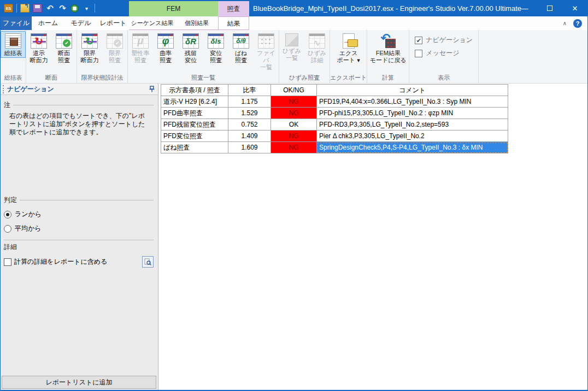 The width and height of the screenshot is (588, 391). I want to click on ribbon-tabstrip: ファイルホームモデルレポートシーケンス結果個別結果結果 ∧ ?, so click(294, 23).